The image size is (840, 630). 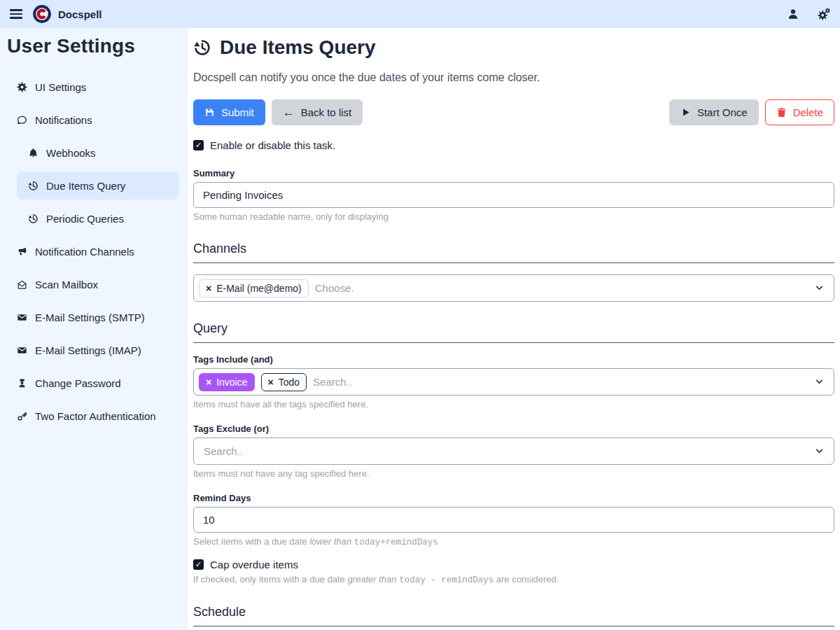 I want to click on channels-placeholder: Choose., so click(x=335, y=288).